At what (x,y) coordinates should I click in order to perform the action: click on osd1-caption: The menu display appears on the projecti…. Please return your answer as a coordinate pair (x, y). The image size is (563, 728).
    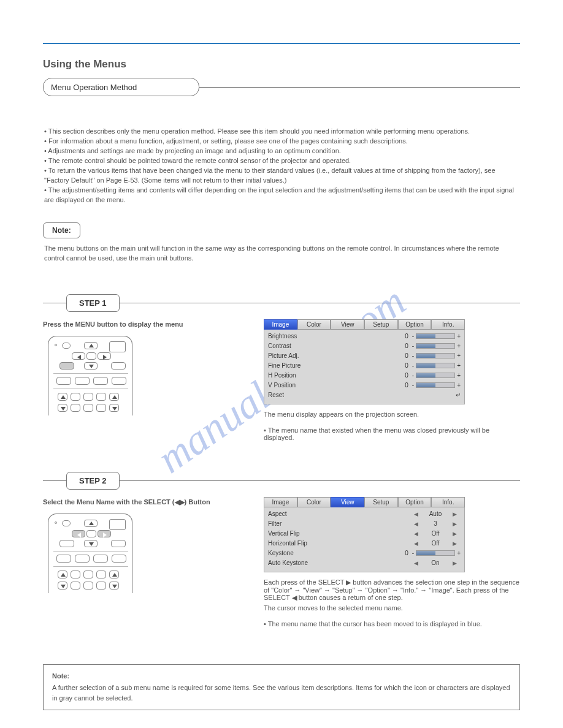
    Looking at the image, I should click on (392, 414).